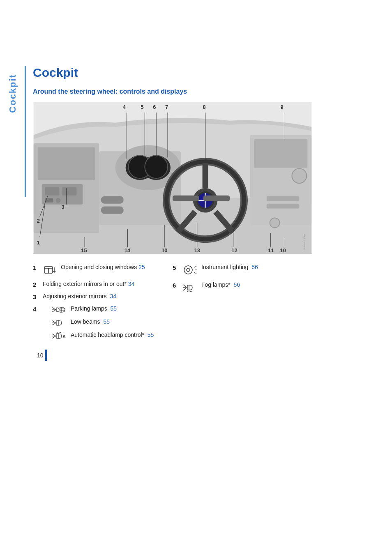 This screenshot has width=392, height=555. I want to click on item-6-text: Fog lamps* 56, so click(257, 285).